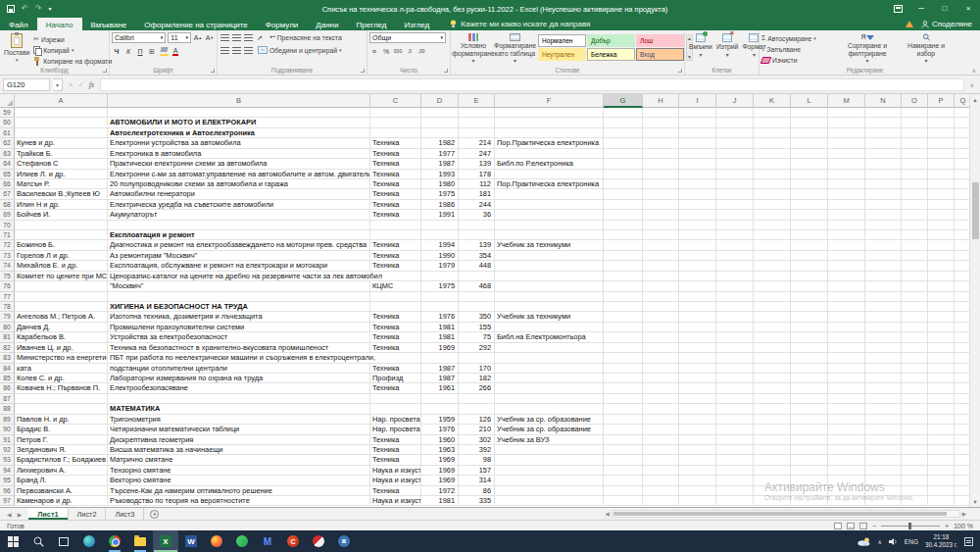 This screenshot has width=980, height=552. Describe the element at coordinates (476, 440) in the screenshot. I see `cell-E91: 302` at that location.